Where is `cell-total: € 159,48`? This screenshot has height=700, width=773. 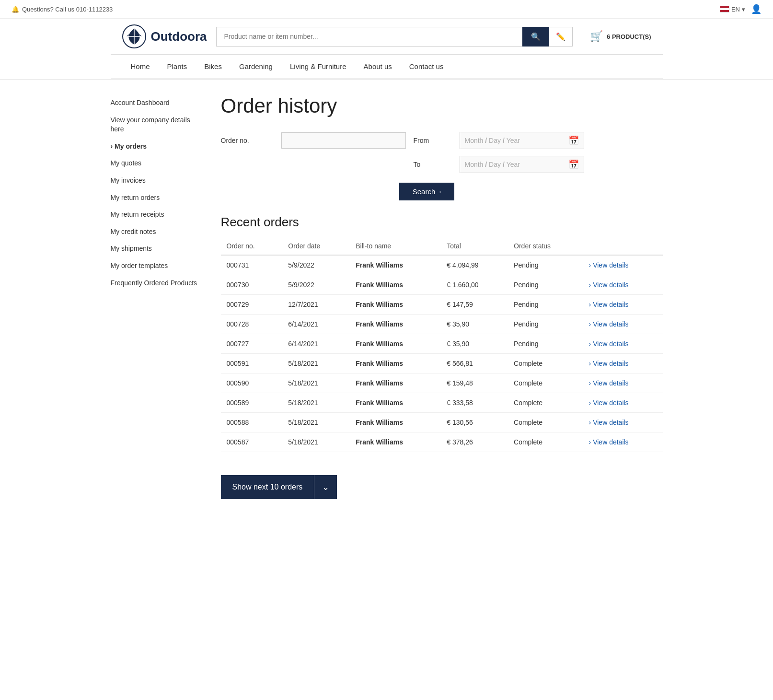 cell-total: € 159,48 is located at coordinates (474, 384).